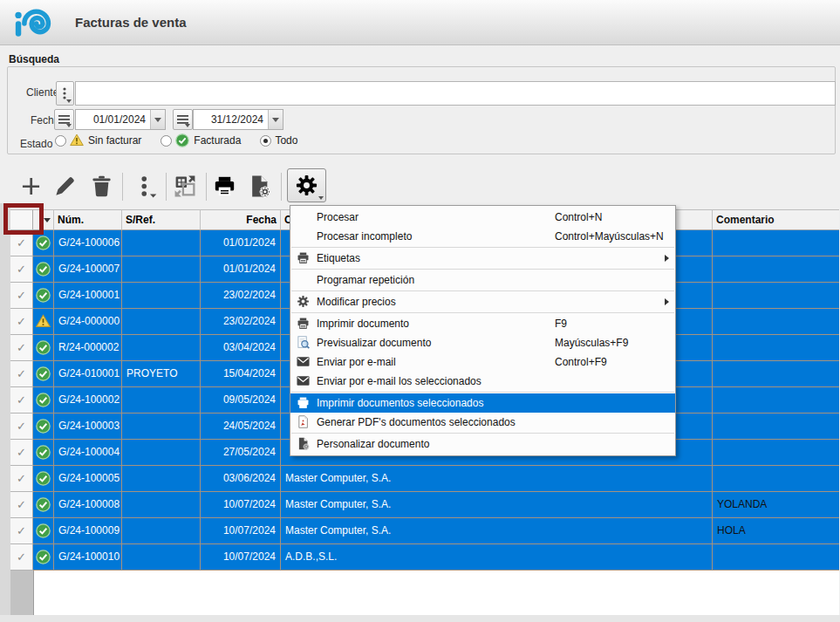 The image size is (840, 622). I want to click on menu-item-imprimir-documento: Imprimir documentoF9, so click(483, 324).